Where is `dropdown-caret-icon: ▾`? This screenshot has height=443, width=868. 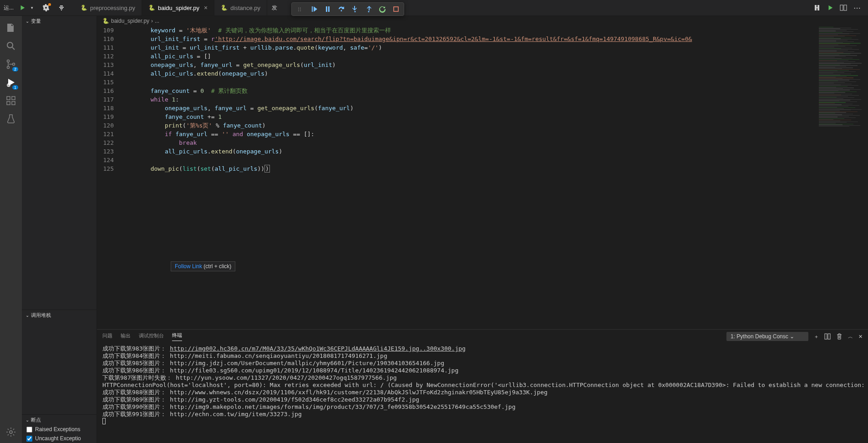
dropdown-caret-icon: ▾ is located at coordinates (32, 8).